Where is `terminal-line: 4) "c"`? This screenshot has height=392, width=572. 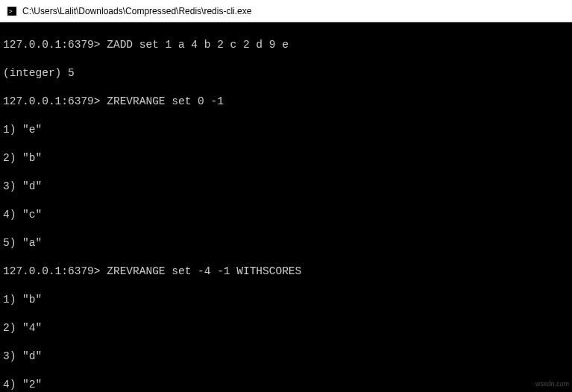
terminal-line: 4) "c" is located at coordinates (286, 215).